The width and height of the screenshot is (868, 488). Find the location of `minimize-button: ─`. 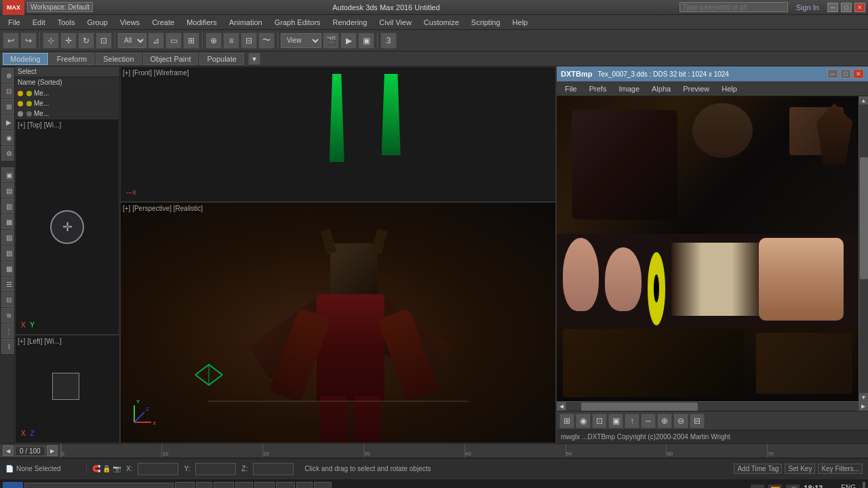

minimize-button: ─ is located at coordinates (833, 7).